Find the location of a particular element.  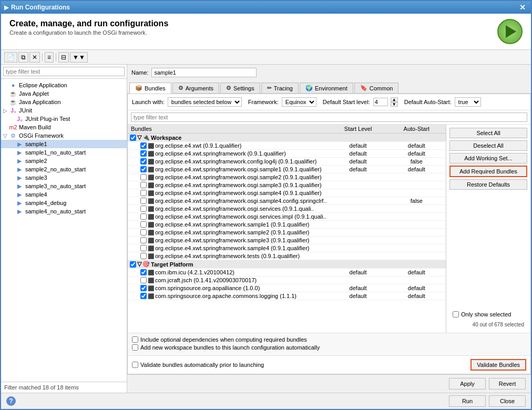

tab-bundles: 📦 Bundles is located at coordinates (150, 88).